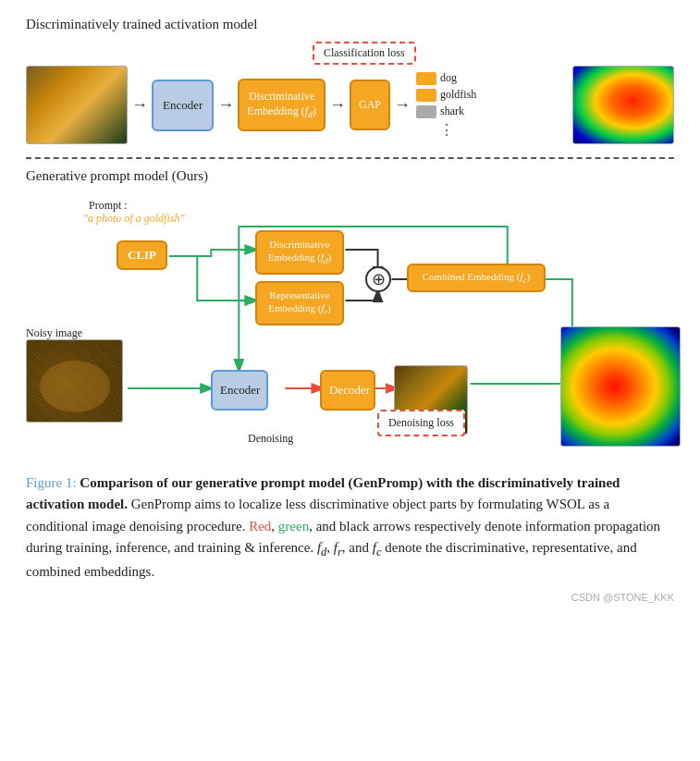 This screenshot has height=761, width=700. What do you see at coordinates (350, 176) in the screenshot?
I see `bottom-section-title: Generative prompt model (Ours)` at bounding box center [350, 176].